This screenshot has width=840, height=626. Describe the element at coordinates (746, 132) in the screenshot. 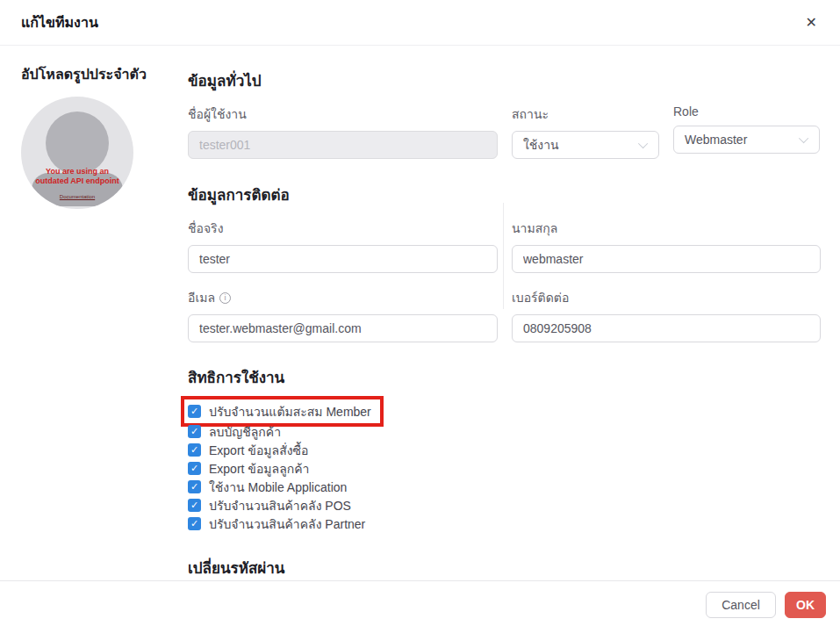

I see `role-field-group: Role Webmaster` at that location.